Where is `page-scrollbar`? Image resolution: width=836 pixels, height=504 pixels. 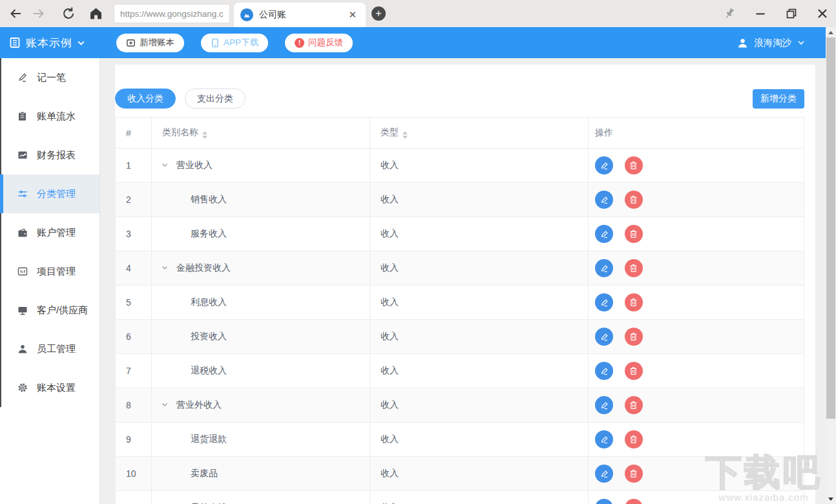 page-scrollbar is located at coordinates (831, 266).